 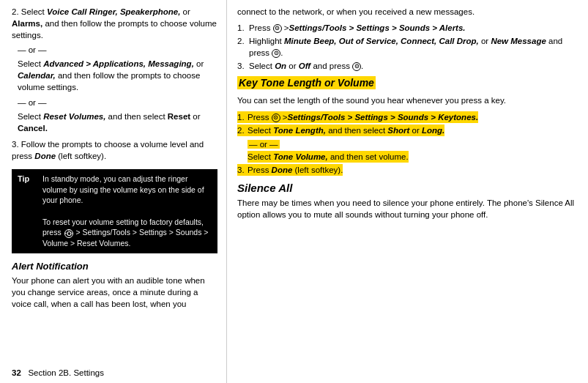 What do you see at coordinates (409, 47) in the screenshot?
I see `alert-steps-list: 1. Press ⊙ >Settings/Tools > Settings > …` at bounding box center [409, 47].